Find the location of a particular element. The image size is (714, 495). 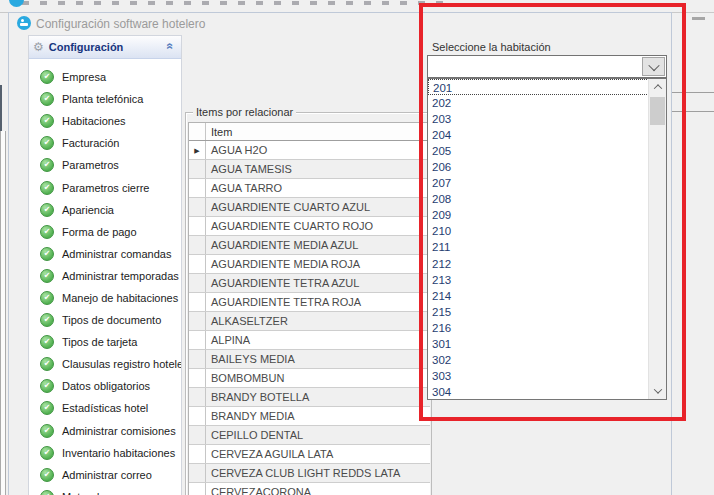

sidebar-item: ✔ Administrar comandas is located at coordinates (105, 254).